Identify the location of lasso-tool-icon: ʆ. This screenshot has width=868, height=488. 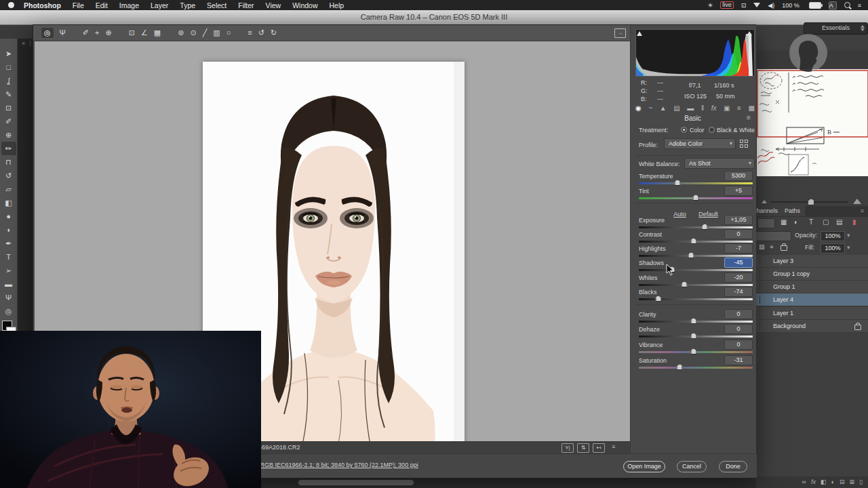
(9, 81).